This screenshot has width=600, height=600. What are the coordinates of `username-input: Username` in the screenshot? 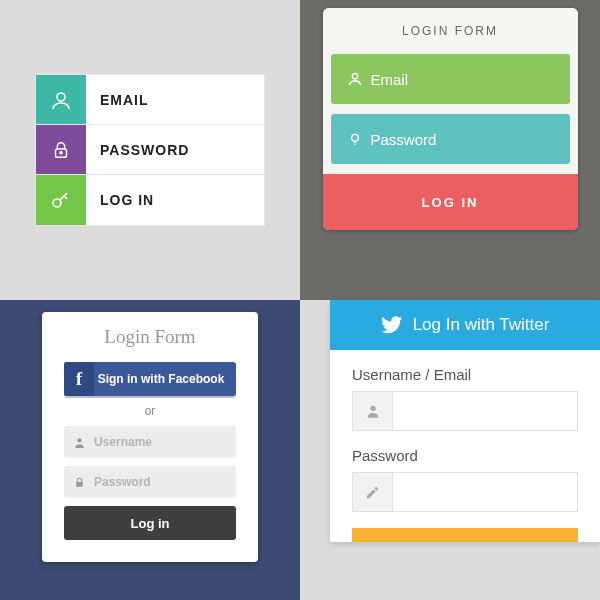 It's located at (150, 442).